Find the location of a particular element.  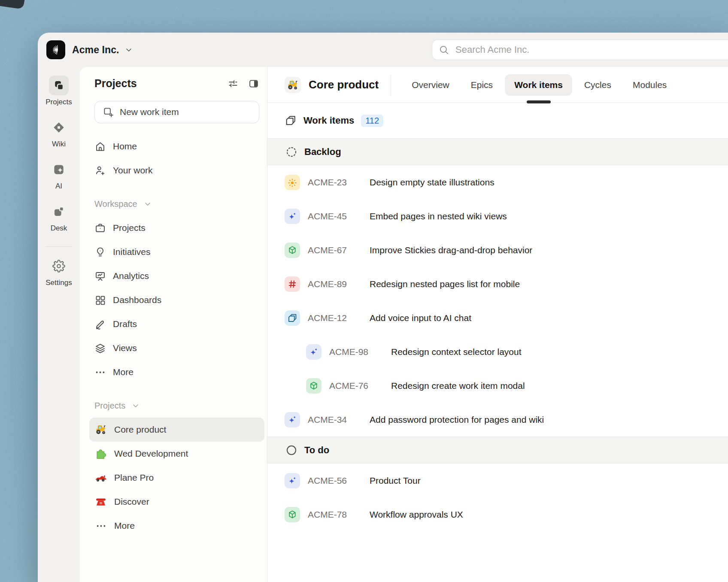

global-search is located at coordinates (580, 50).